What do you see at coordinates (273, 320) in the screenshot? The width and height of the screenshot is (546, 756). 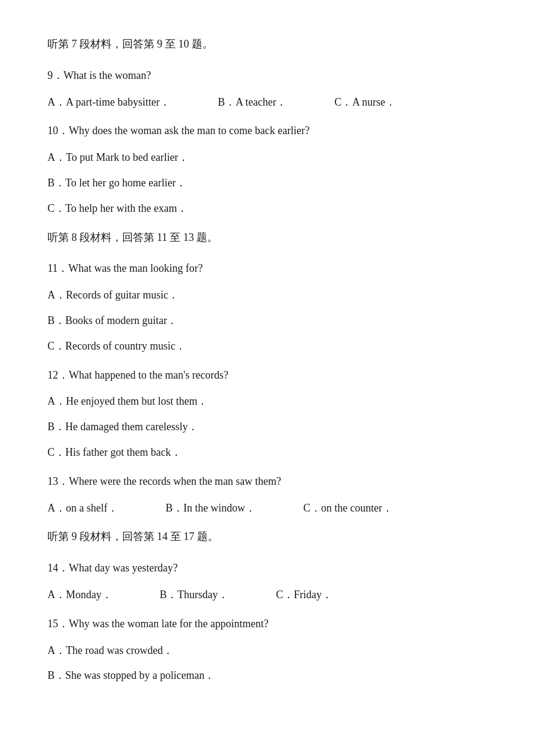 I see `question-11-options: A．Records of guitar music． B．Books of mo…` at bounding box center [273, 320].